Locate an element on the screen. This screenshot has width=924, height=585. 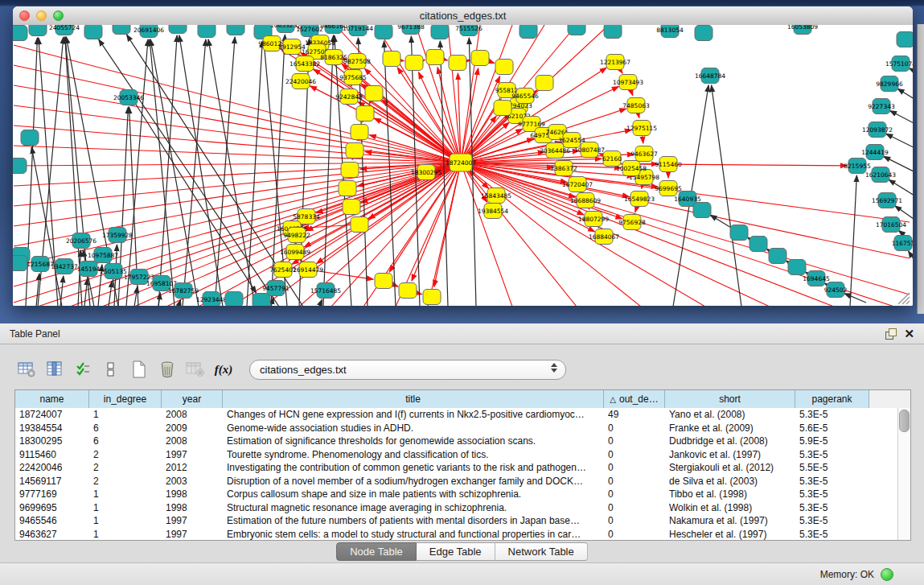
table-cell: Stergiakouli et al. (2012) is located at coordinates (730, 468).